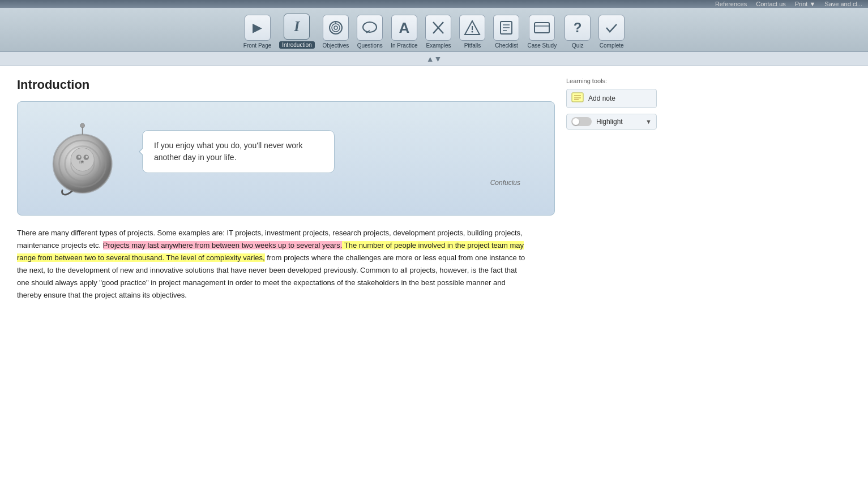 Image resolution: width=868 pixels, height=482 pixels. Describe the element at coordinates (82, 162) in the screenshot. I see `svg-text: m` at that location.